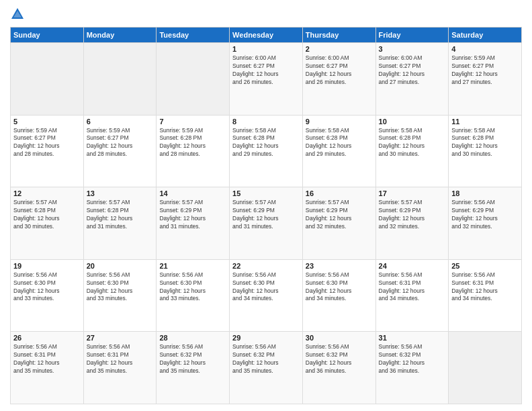 The height and width of the screenshot is (411, 532). What do you see at coordinates (339, 193) in the screenshot?
I see `day-number: 16` at bounding box center [339, 193].